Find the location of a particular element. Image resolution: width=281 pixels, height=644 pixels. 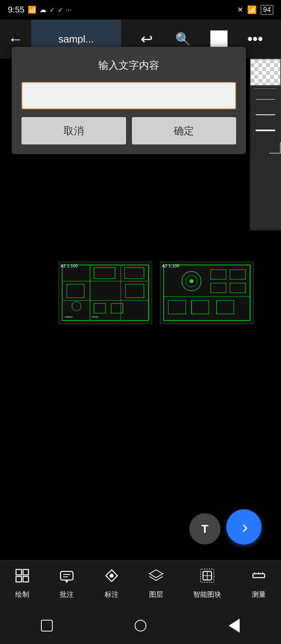

color-picker-button is located at coordinates (265, 72).